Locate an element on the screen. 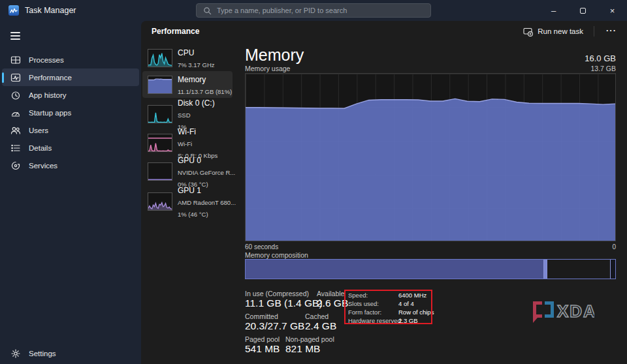 This screenshot has height=364, width=627. perf-item-memory: Memory 11.1/13.7 GB (81%) is located at coordinates (187, 85).